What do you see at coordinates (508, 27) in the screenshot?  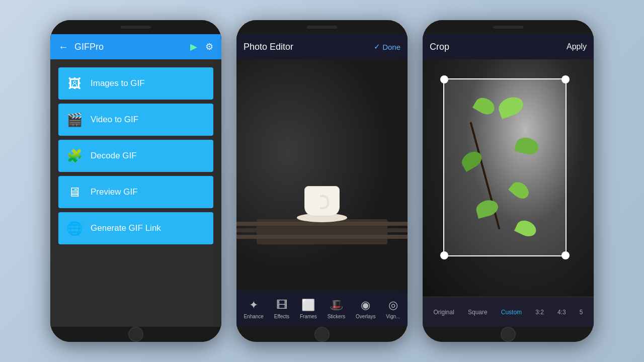 I see `phone-3-speaker` at bounding box center [508, 27].